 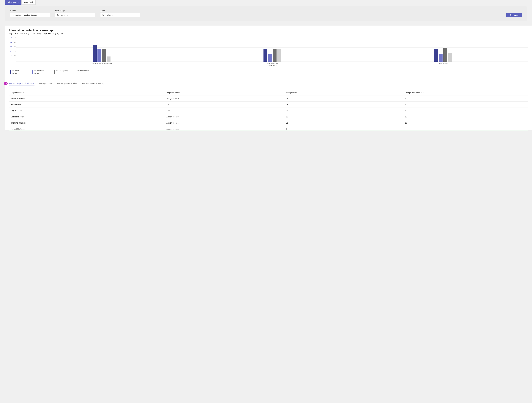 What do you see at coordinates (53, 34) in the screenshot?
I see `report-range-value: Aug 1, 2021 - Aug 30, 2021` at bounding box center [53, 34].